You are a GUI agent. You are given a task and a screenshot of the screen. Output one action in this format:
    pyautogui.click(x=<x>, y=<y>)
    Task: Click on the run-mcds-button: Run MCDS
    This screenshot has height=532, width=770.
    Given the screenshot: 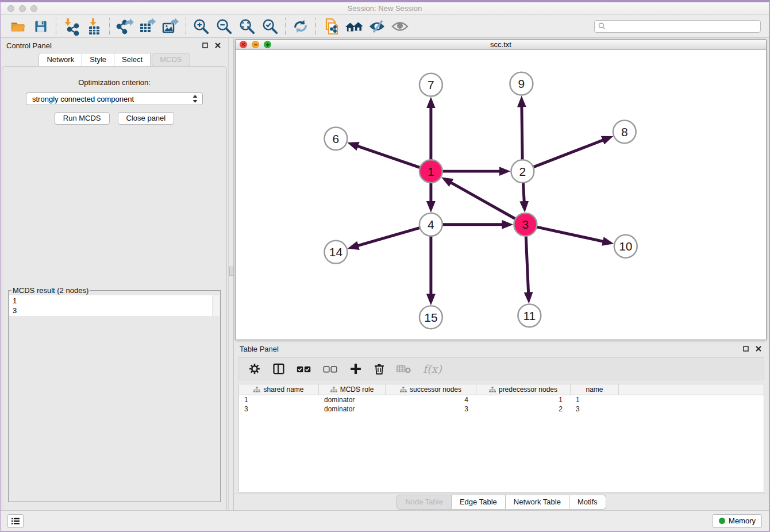 What is the action you would take?
    pyautogui.click(x=82, y=118)
    